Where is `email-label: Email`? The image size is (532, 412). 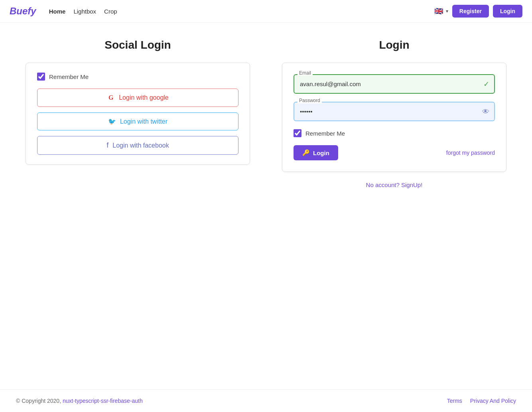
email-label: Email is located at coordinates (305, 73).